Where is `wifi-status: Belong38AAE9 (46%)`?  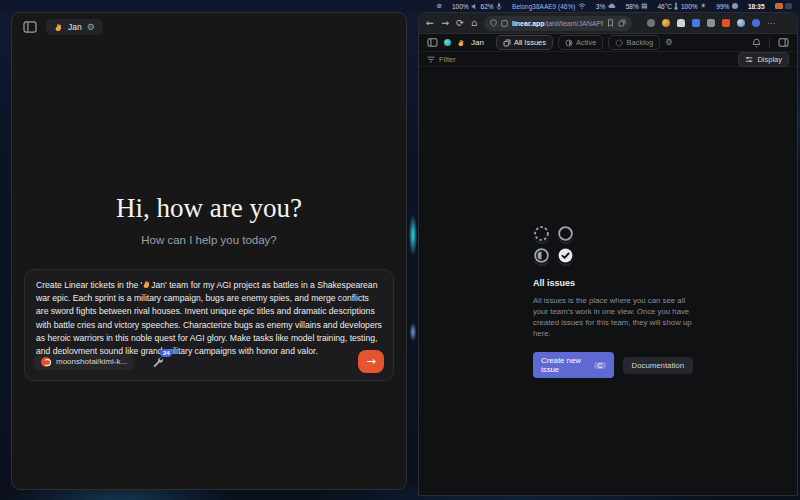
wifi-status: Belong38AAE9 (46%) is located at coordinates (549, 6).